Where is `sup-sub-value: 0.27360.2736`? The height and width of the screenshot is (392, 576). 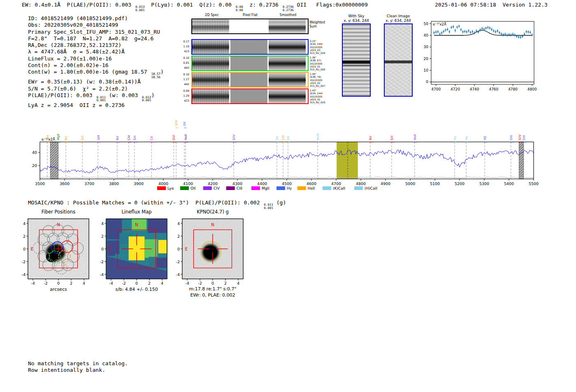
sup-sub-value: 0.27360.2736 is located at coordinates (288, 8).